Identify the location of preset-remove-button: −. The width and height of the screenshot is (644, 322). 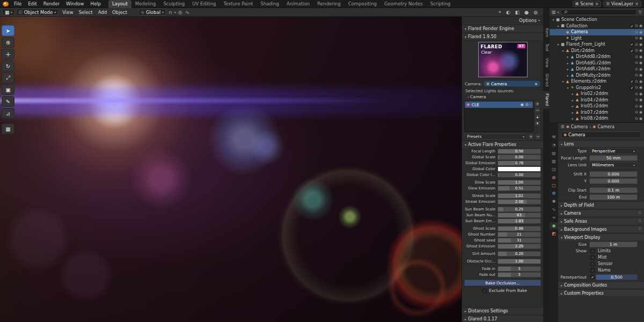
(538, 136).